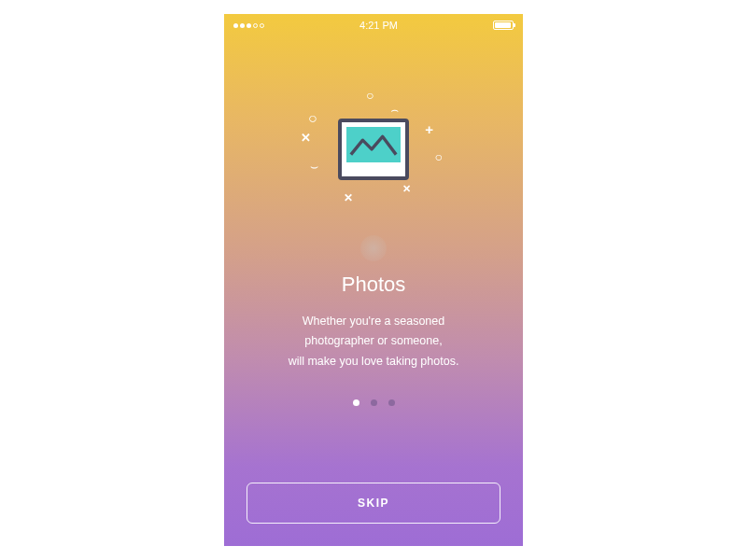 The width and height of the screenshot is (747, 560). What do you see at coordinates (503, 25) in the screenshot?
I see `battery-icon` at bounding box center [503, 25].